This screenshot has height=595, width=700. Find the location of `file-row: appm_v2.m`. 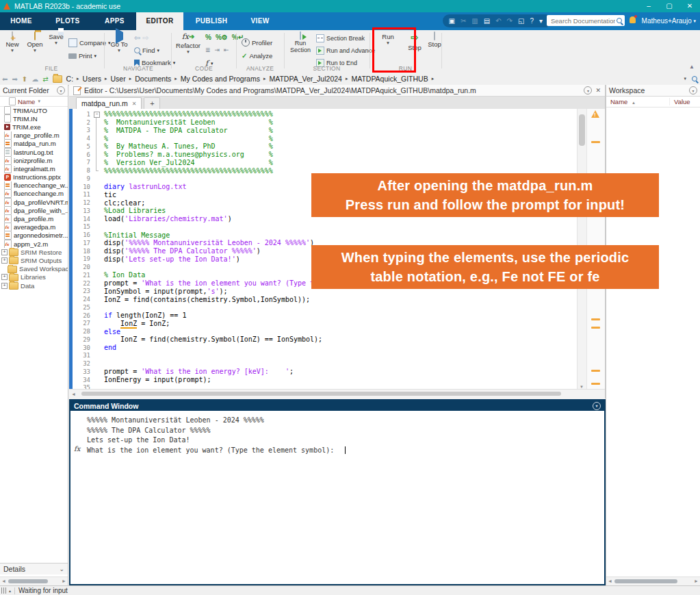

file-row: appm_v2.m is located at coordinates (34, 244).